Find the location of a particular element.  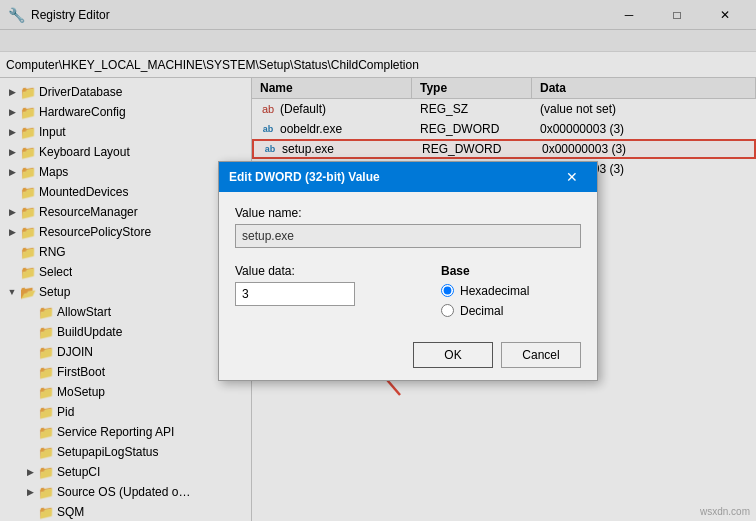

dec-radio is located at coordinates (448, 310).